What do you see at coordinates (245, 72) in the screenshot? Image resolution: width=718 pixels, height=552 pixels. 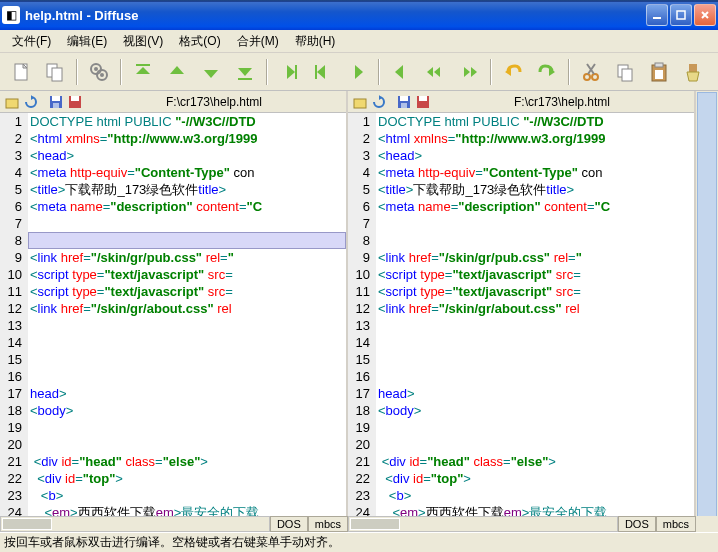 I see `last-diff-button` at bounding box center [245, 72].